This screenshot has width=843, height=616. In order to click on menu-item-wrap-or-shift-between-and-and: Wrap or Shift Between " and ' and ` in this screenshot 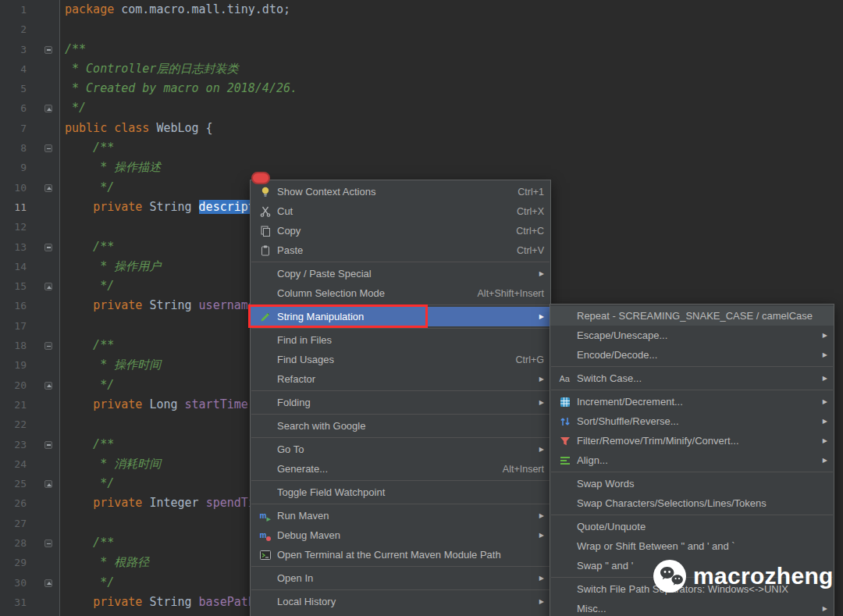, I will do `click(692, 547)`.